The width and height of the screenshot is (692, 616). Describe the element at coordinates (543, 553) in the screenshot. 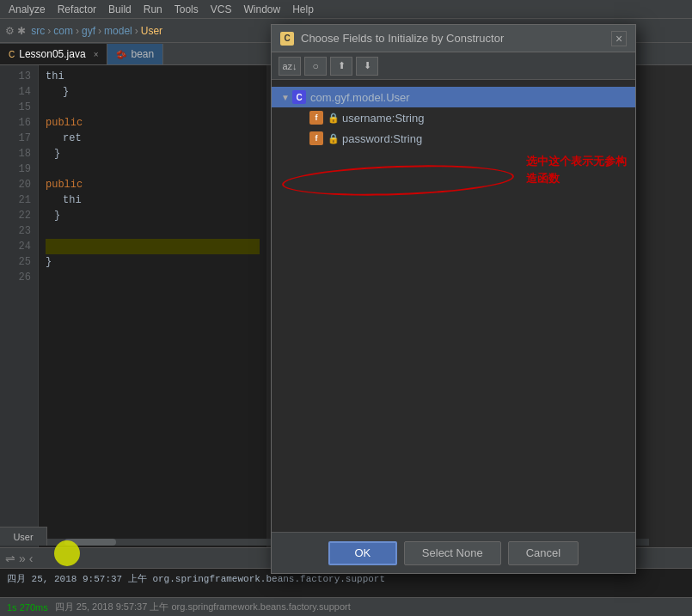

I see `cancel-button: Cancel` at that location.